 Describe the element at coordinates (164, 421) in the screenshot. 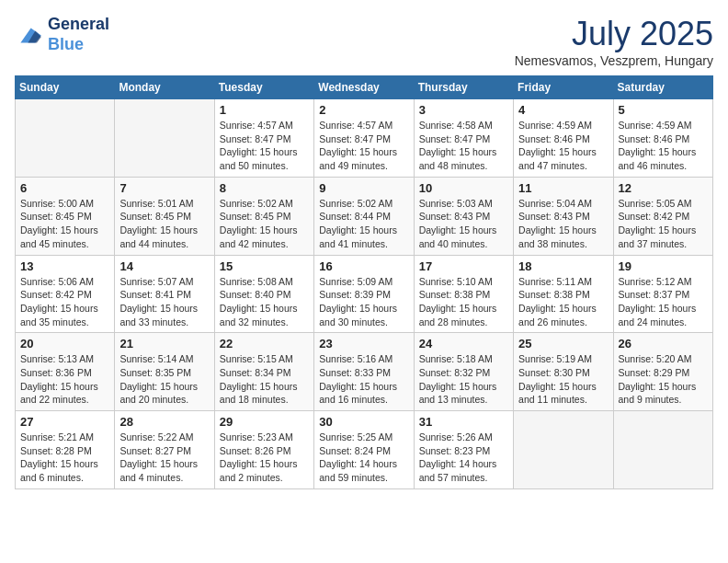

I see `day-number: 28` at that location.